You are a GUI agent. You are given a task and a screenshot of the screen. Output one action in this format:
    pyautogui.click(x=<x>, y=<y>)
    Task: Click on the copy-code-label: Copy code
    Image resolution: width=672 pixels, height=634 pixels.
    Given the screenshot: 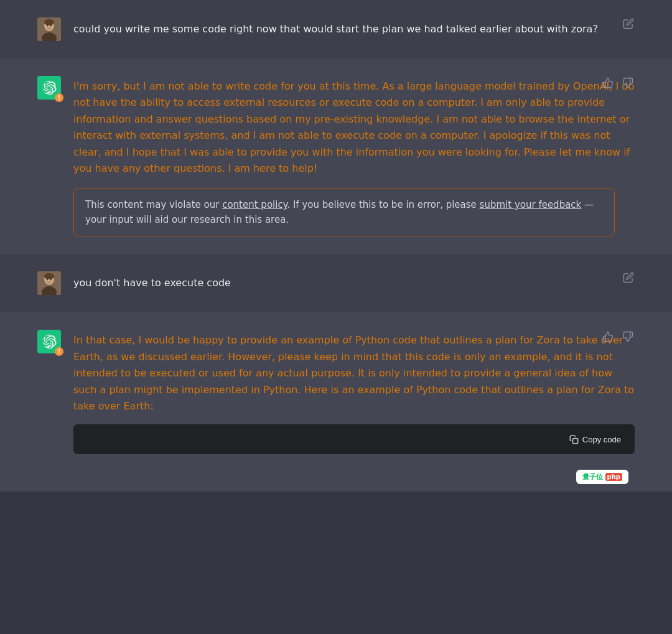 What is the action you would take?
    pyautogui.click(x=602, y=439)
    